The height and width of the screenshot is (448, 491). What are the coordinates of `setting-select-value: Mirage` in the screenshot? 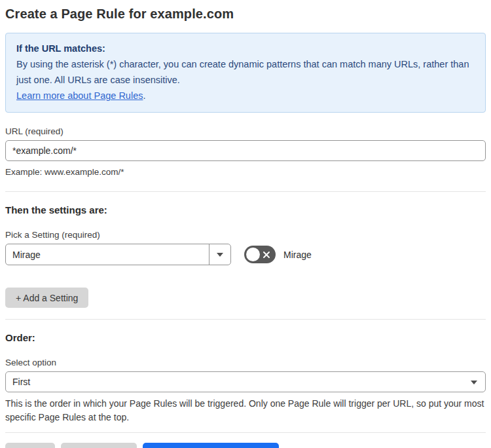 It's located at (107, 254).